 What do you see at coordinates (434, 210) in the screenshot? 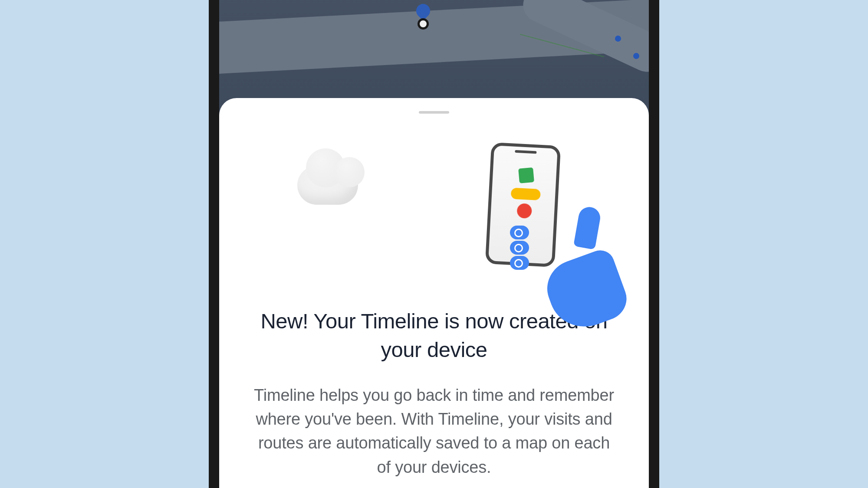
I see `onboarding-illustration` at bounding box center [434, 210].